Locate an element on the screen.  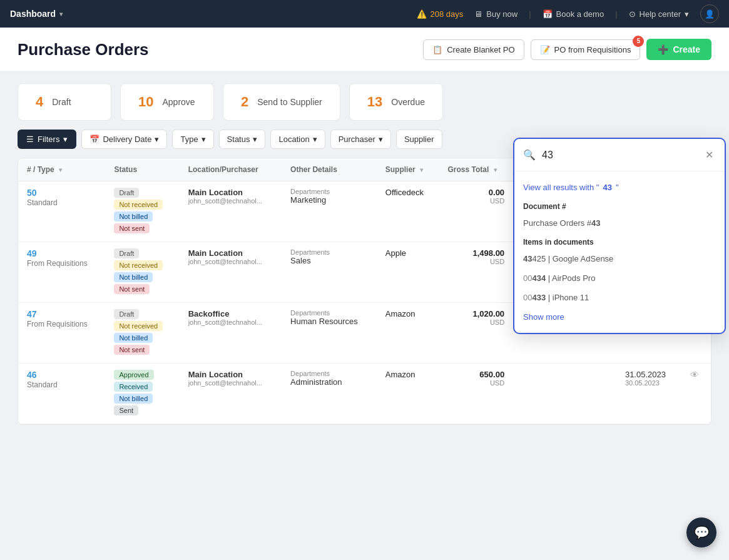
po-type: Standard is located at coordinates (43, 203).